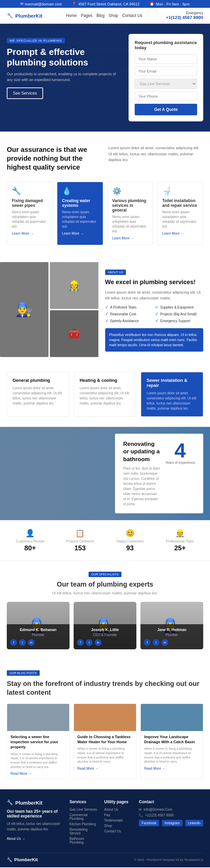 The image size is (210, 868). Describe the element at coordinates (105, 740) in the screenshot. I see `blog-title-1: Guide to Choosing a Tankless Water Heate…` at that location.